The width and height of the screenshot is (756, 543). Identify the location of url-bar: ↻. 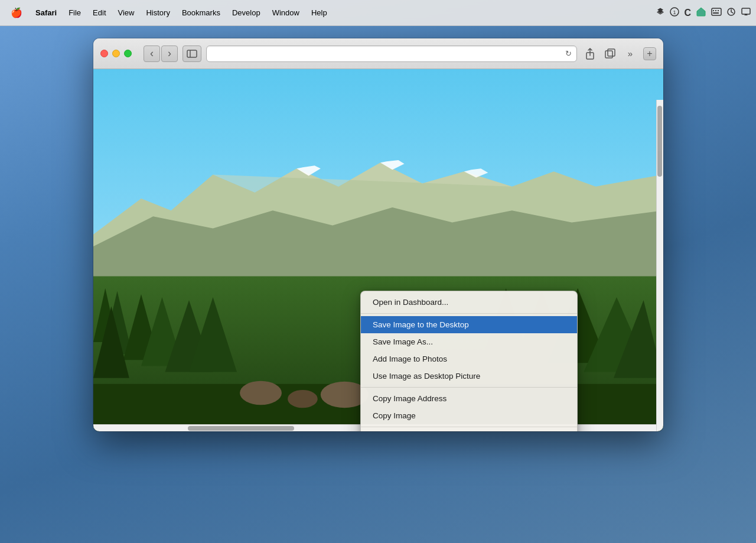
(392, 54).